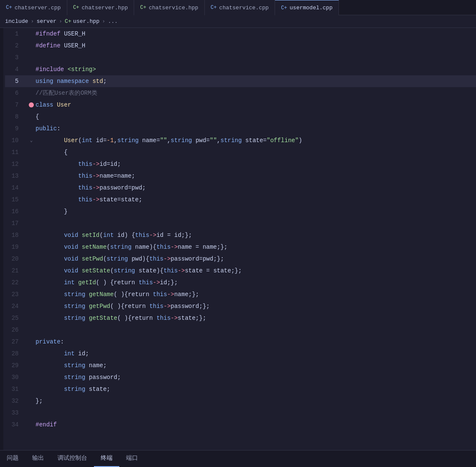 The height and width of the screenshot is (467, 476). Describe the element at coordinates (38, 459) in the screenshot. I see `bottom-tab-输出: 输出` at that location.